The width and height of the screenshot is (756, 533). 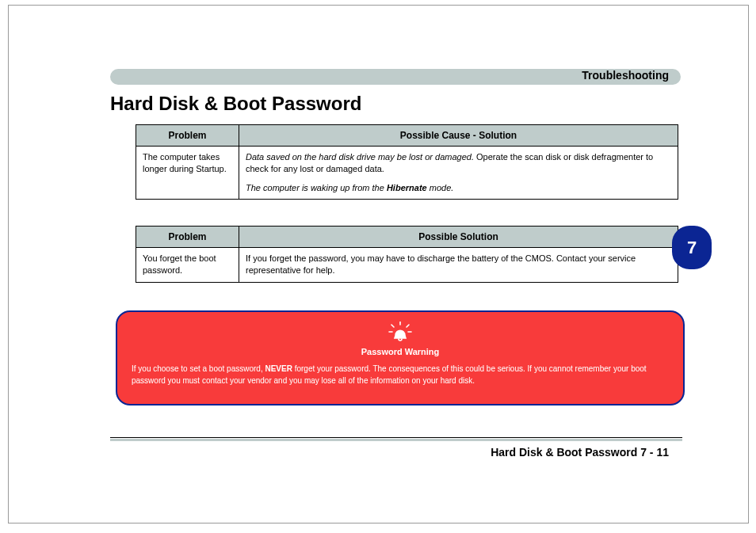 What do you see at coordinates (396, 439) in the screenshot?
I see `footer-rule` at bounding box center [396, 439].